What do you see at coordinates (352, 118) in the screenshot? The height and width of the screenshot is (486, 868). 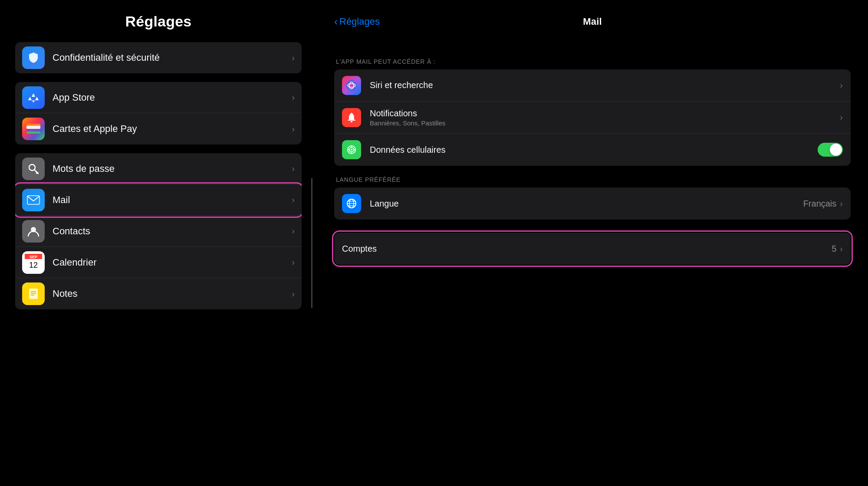 I see `bell-icon` at bounding box center [352, 118].